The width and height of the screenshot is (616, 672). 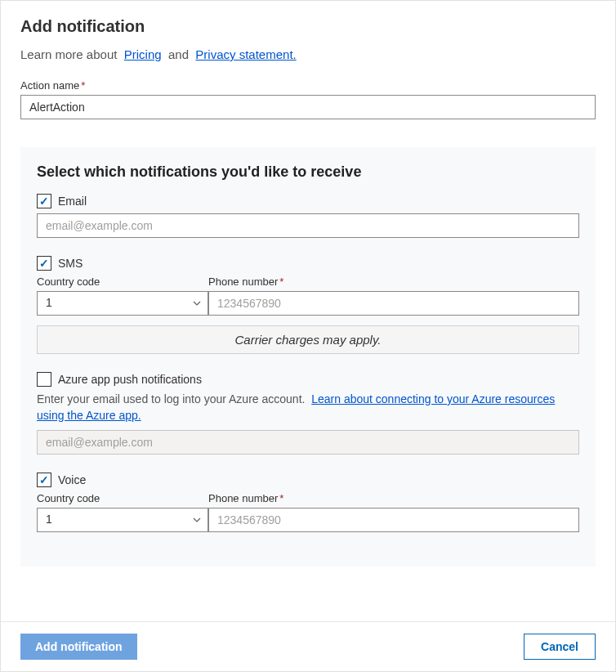 I want to click on sms-country-select: 1, so click(x=123, y=303).